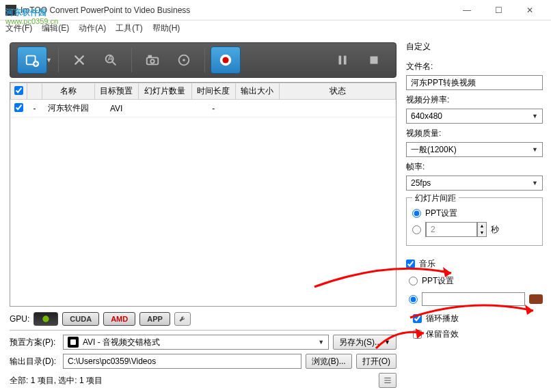 The image size is (551, 392). I want to click on cell-duration: -, so click(213, 109).